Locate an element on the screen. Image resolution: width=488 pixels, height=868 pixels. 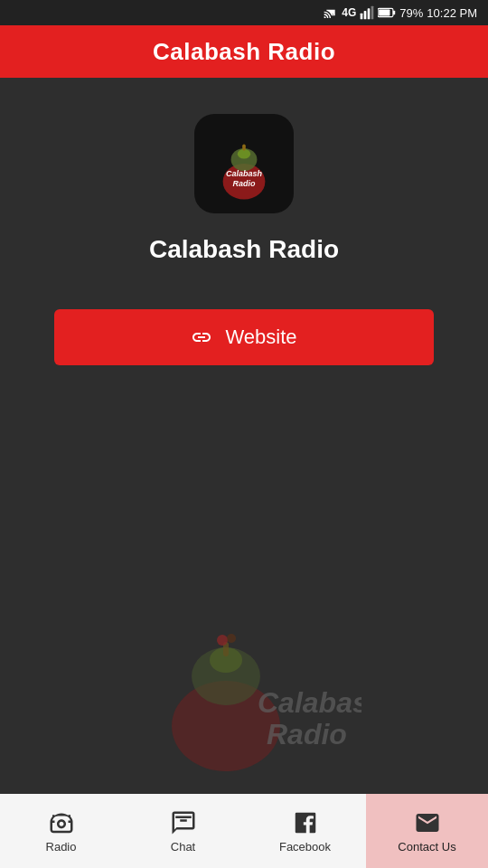
nav-item-chat: Chat is located at coordinates (183, 831).